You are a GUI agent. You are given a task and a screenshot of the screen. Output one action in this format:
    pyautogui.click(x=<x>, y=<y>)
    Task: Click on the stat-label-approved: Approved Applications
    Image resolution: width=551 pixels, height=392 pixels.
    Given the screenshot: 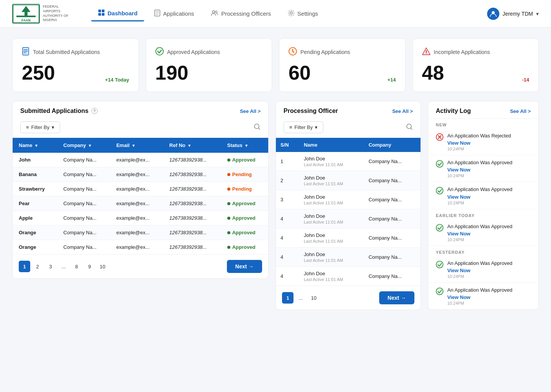 What is the action you would take?
    pyautogui.click(x=194, y=52)
    